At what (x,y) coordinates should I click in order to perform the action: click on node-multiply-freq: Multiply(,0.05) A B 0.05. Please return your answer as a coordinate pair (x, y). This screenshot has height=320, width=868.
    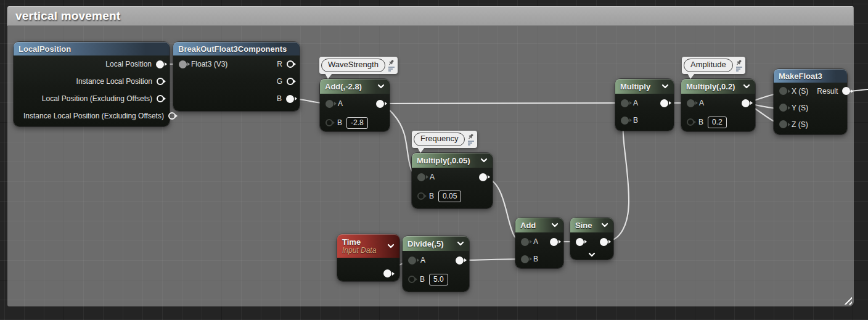
    Looking at the image, I should click on (452, 181).